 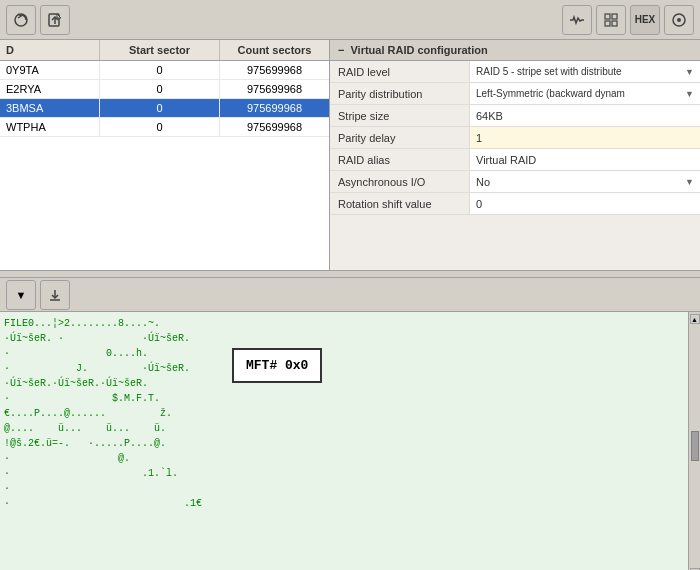 What do you see at coordinates (400, 160) in the screenshot?
I see `config-label-raid-alias: RAID alias` at bounding box center [400, 160].